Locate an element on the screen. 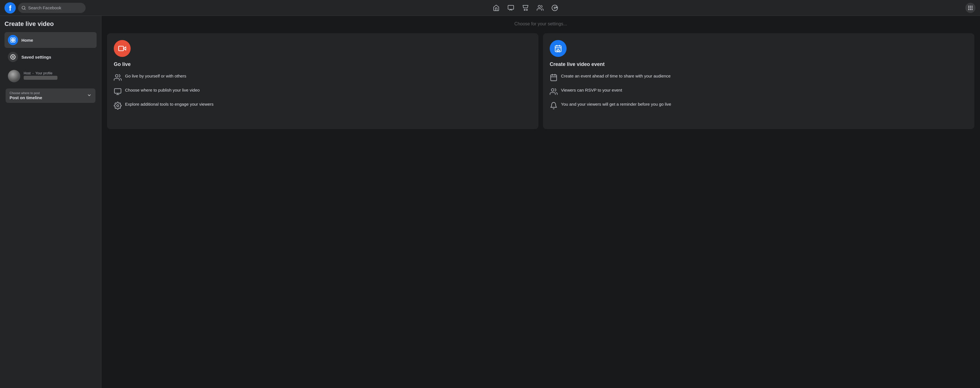  marketplace-nav-icon is located at coordinates (526, 8).